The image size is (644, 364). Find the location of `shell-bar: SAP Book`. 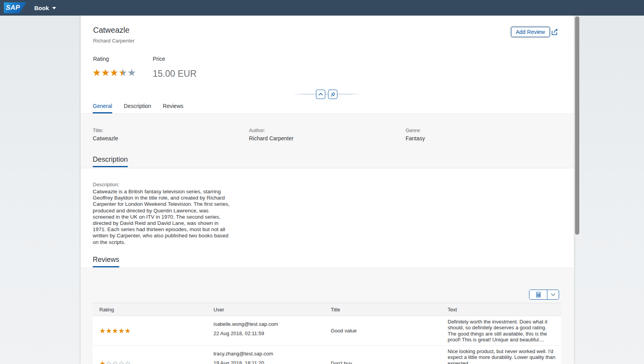

shell-bar: SAP Book is located at coordinates (322, 8).